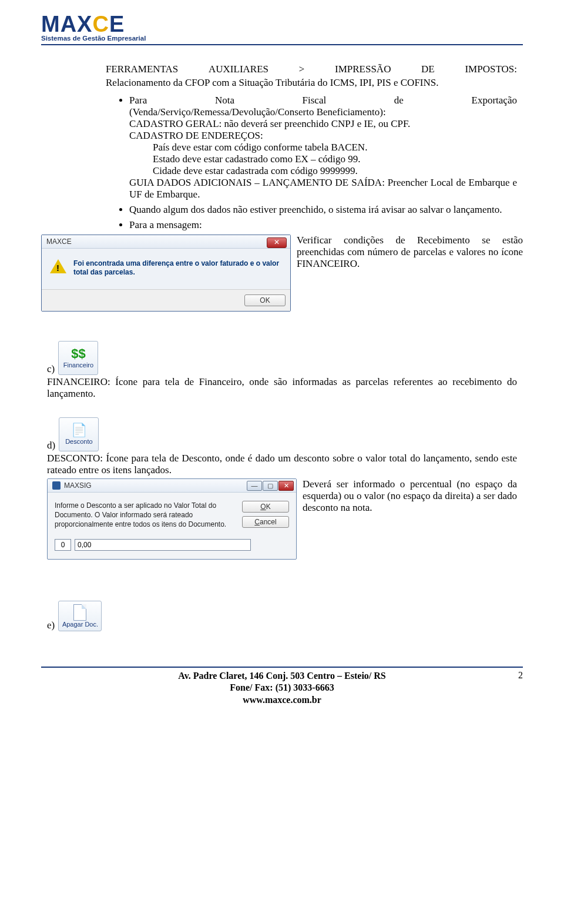  I want to click on value-input, so click(163, 545).